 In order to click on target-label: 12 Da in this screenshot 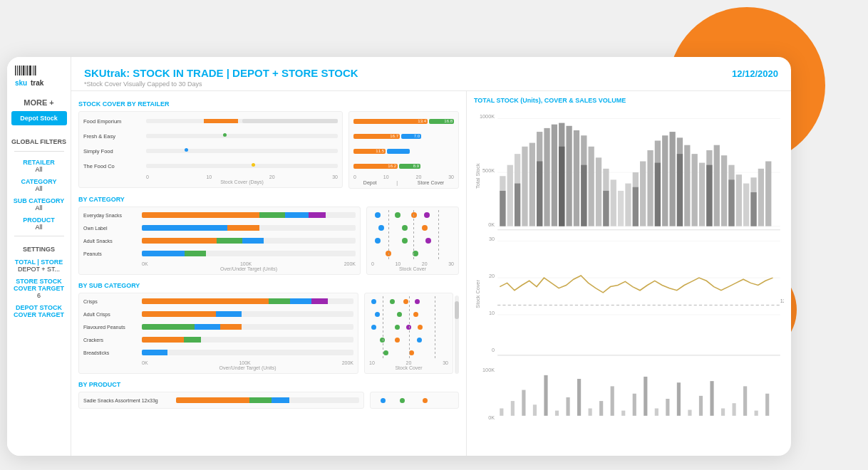, I will do `click(782, 301)`.